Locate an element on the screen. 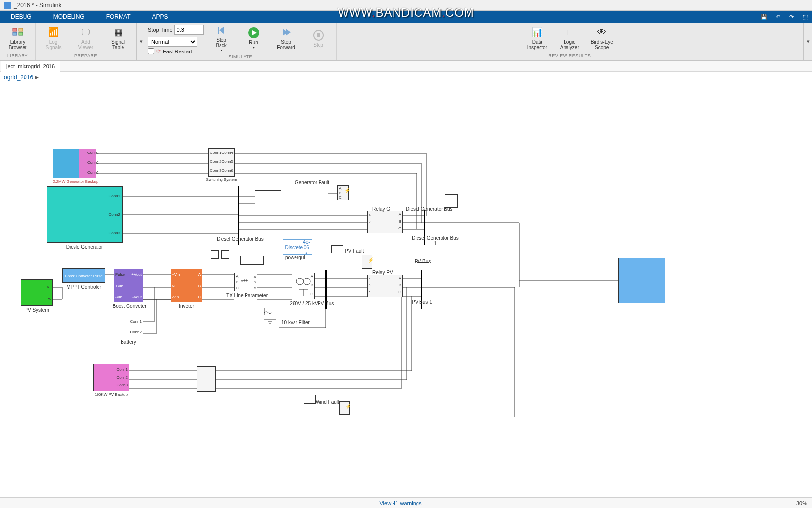 This screenshot has width=812, height=508. label-wind-fault: Wind Fault is located at coordinates (327, 402).